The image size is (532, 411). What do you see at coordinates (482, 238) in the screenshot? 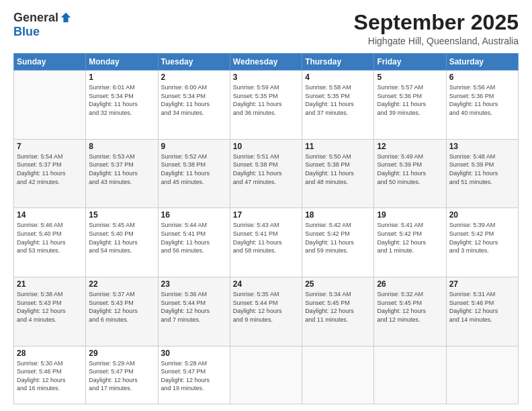
I see `day-info: Sunrise: 5:39 AM Sunset: 5:42 PM Dayligh…` at bounding box center [482, 238].